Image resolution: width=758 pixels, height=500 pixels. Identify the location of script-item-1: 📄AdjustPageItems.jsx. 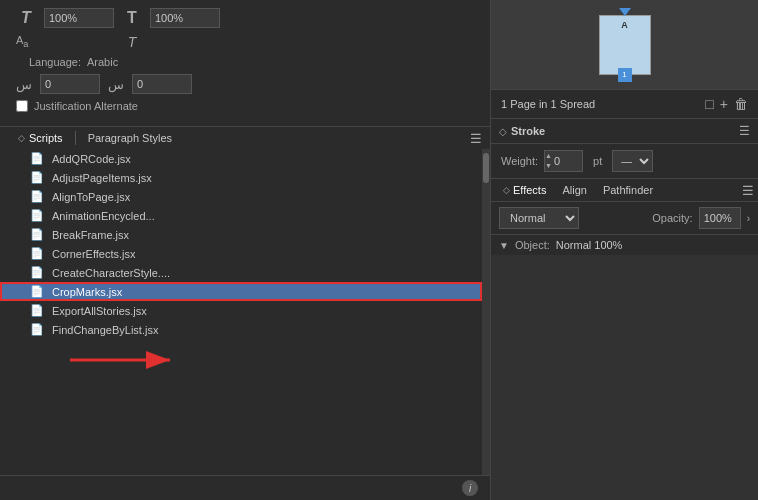
(241, 178).